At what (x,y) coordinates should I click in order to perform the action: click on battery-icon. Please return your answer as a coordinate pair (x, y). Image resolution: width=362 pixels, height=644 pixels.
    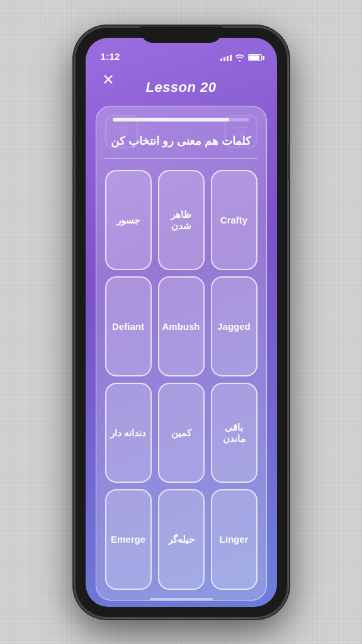
    Looking at the image, I should click on (255, 58).